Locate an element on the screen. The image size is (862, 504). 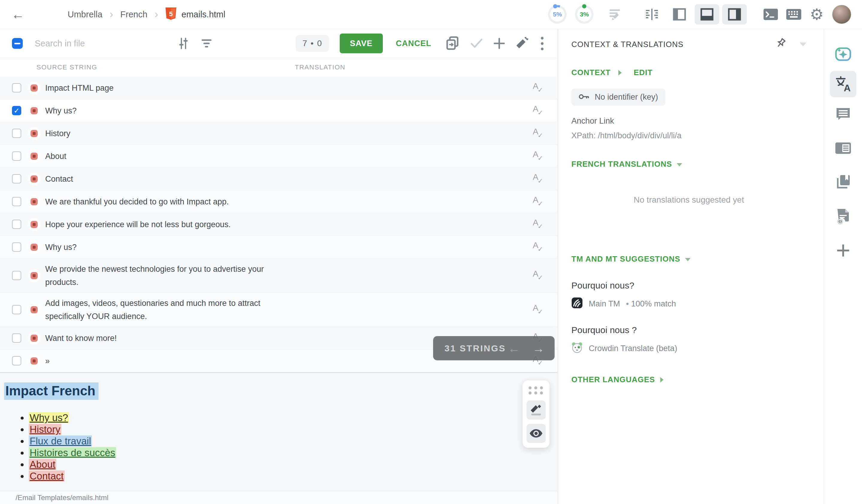
back-icon is located at coordinates (18, 14).